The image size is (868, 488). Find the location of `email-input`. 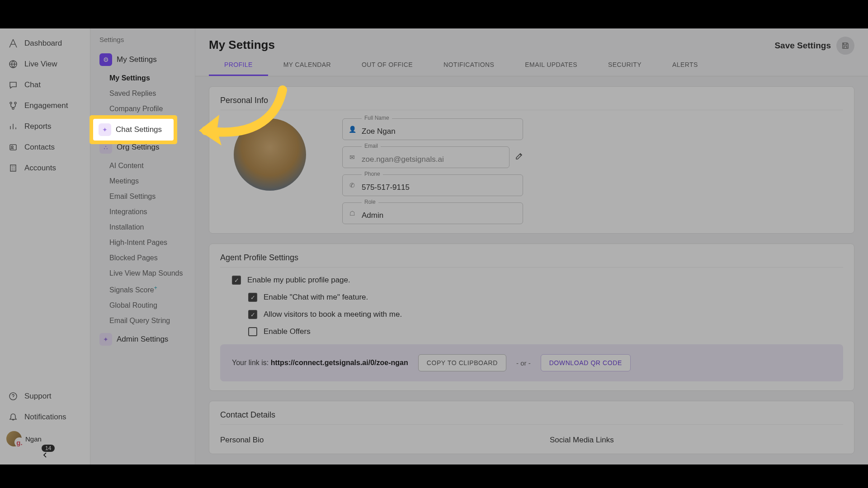

email-input is located at coordinates (432, 160).